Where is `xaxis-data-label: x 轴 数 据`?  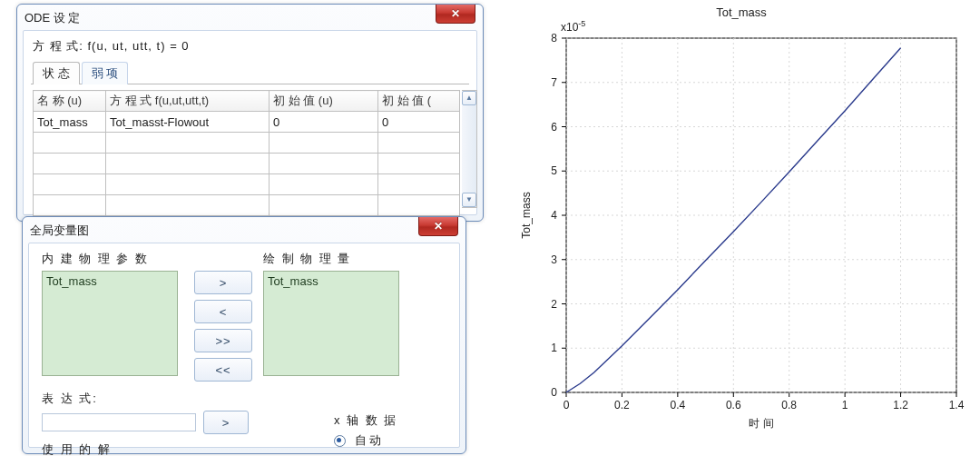 xaxis-data-label: x 轴 数 据 is located at coordinates (366, 421).